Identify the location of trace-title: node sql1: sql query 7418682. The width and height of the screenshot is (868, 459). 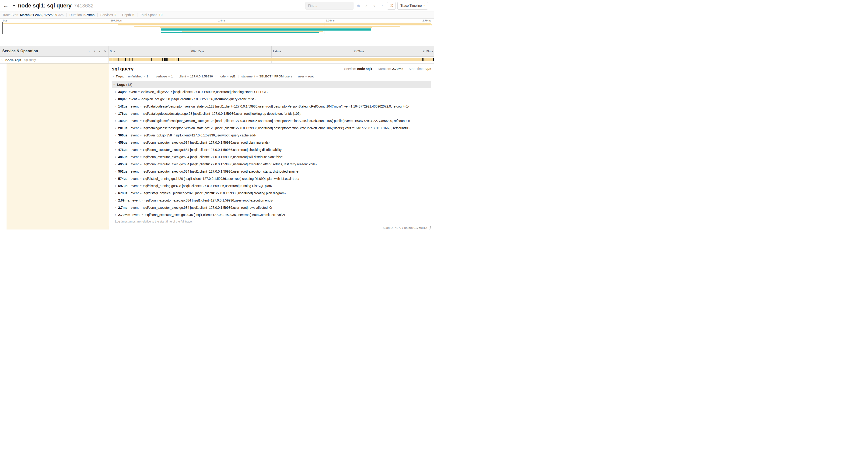
(56, 5).